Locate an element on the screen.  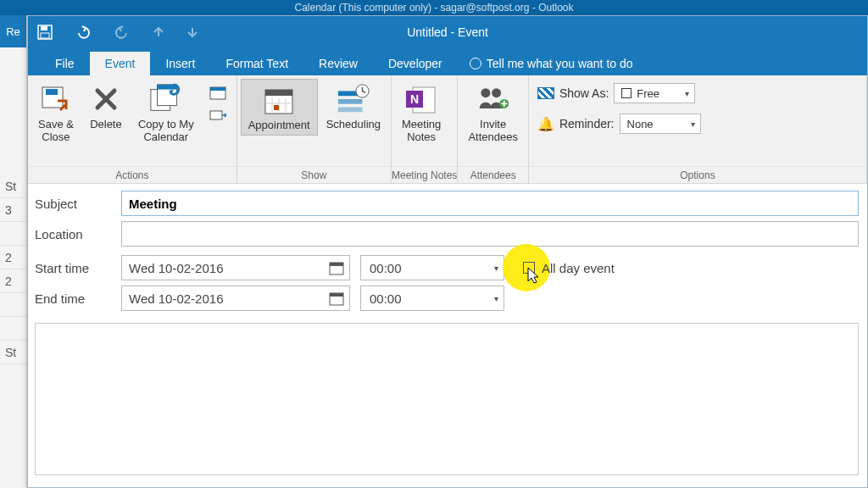
meeting-notes-label: Meeting Notes is located at coordinates (421, 130).